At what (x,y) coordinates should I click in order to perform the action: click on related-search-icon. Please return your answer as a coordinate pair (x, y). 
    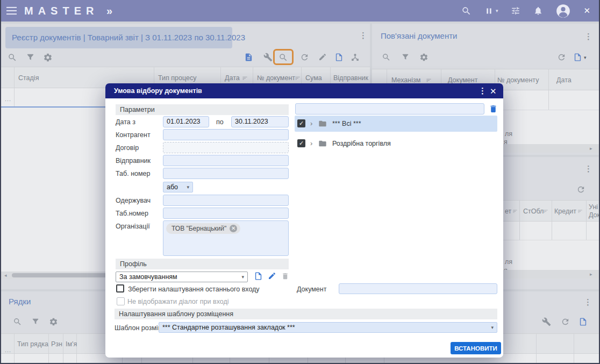
    Looking at the image, I should click on (386, 57).